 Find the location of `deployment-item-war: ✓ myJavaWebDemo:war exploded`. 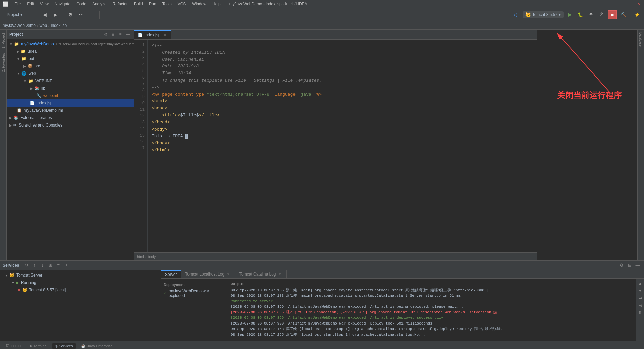

deployment-item-war: ✓ myJavaWebDemo:war exploded is located at coordinates (195, 293).